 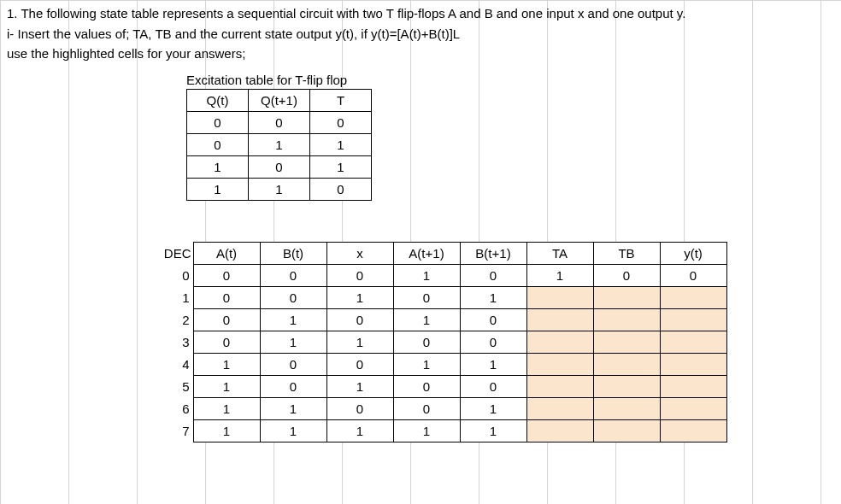 What do you see at coordinates (173, 431) in the screenshot?
I see `state-dec-cell: 7` at bounding box center [173, 431].